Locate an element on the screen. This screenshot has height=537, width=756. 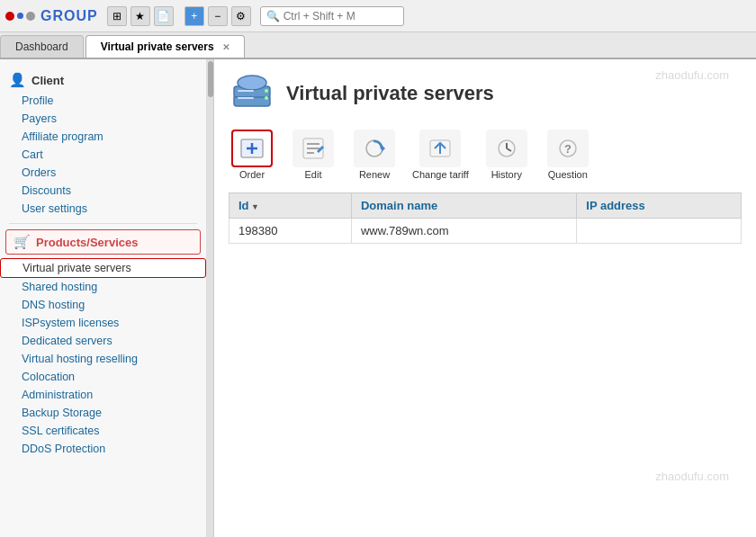
sidebar-item-ssl: SSL certificates is located at coordinates (103, 431).